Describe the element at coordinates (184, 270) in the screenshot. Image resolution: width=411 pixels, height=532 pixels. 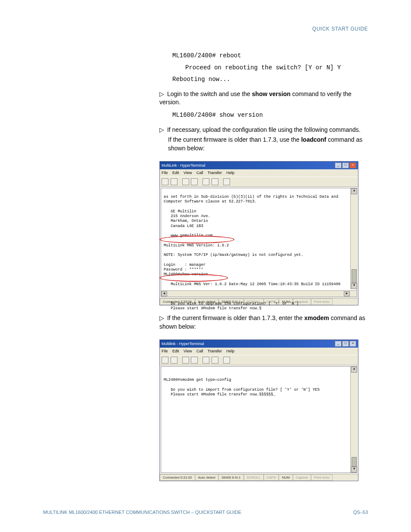
I see `term-line: Password : ******` at that location.